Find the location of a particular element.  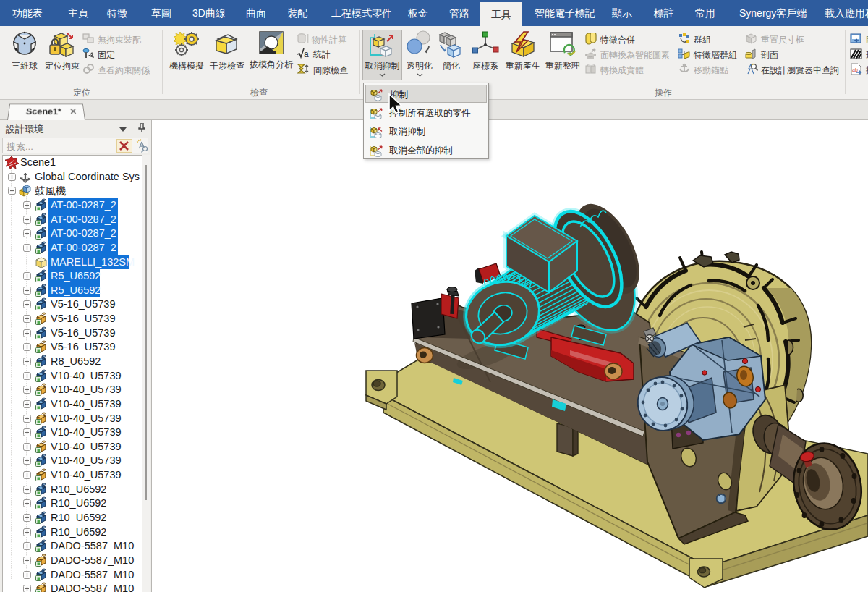

svg-text: ab is located at coordinates (855, 69).